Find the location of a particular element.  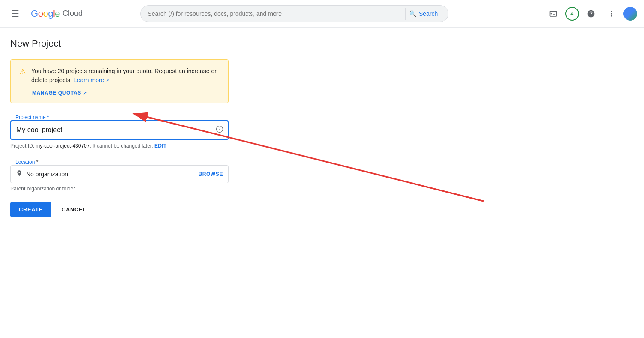

help-button is located at coordinates (591, 14).